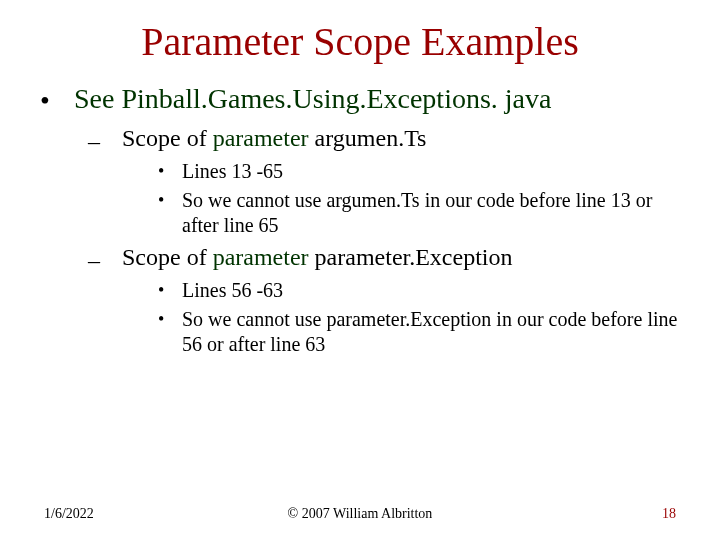  What do you see at coordinates (411, 257) in the screenshot?
I see `parameter-name: parameter.Exception` at bounding box center [411, 257].